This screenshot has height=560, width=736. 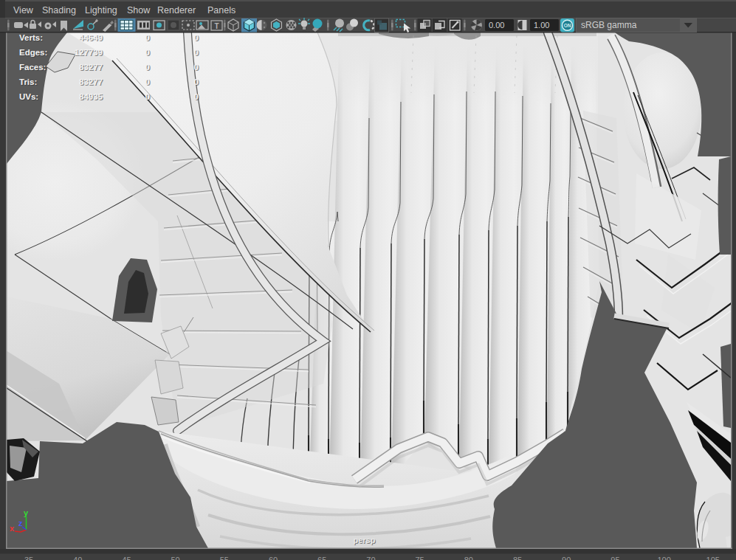 I want to click on svg-text: 1.00, so click(x=542, y=25).